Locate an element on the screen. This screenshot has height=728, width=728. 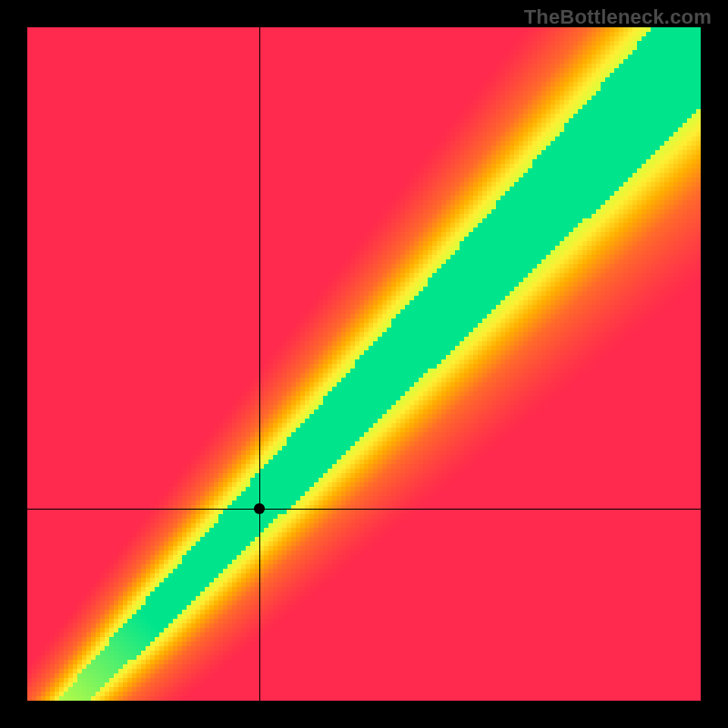
watermark-text: TheBottleneck.com is located at coordinates (618, 17).